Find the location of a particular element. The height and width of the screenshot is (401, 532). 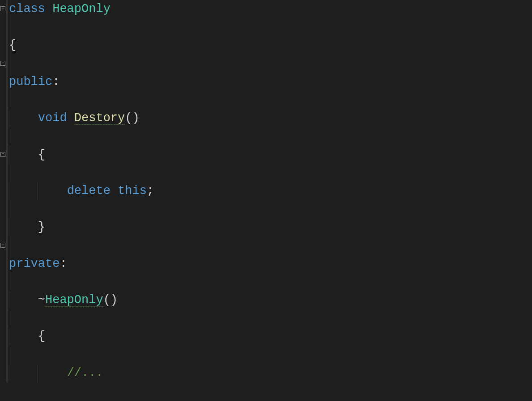

code-token: Destory is located at coordinates (99, 118).